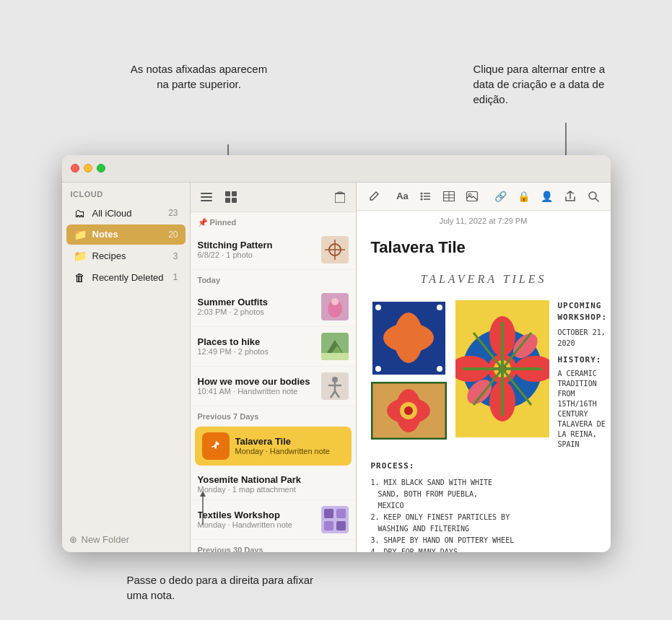  I want to click on notes-list-panel: 📌 Pinned Stitching Pattern 6/8/22 · 1 ph…, so click(274, 367).